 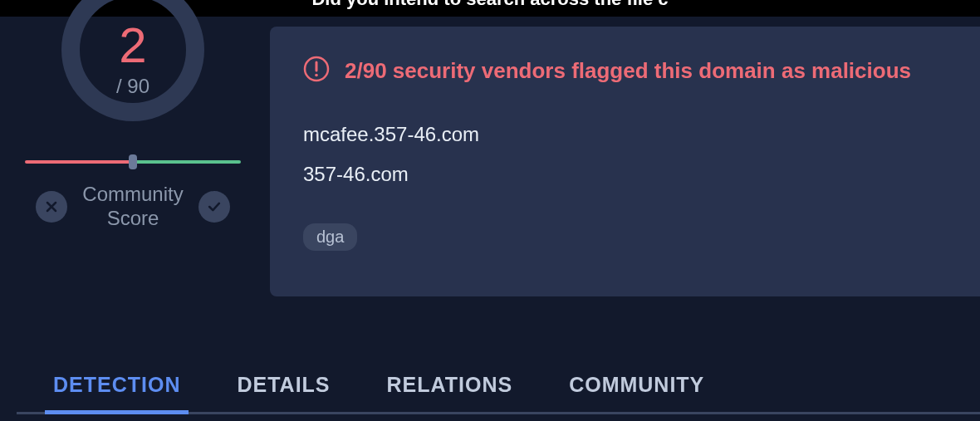 I want to click on warning-row: 2/90 security vendors flagged this domai…, so click(x=625, y=71).